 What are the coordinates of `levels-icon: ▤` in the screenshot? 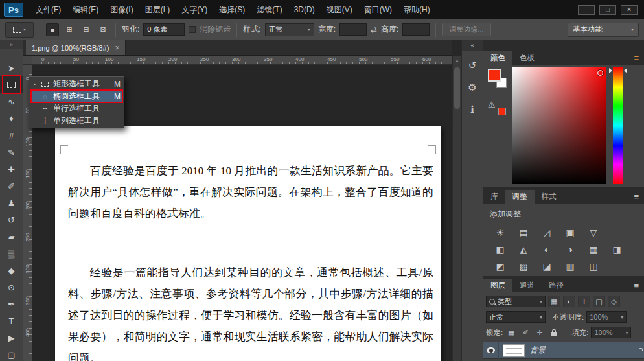 It's located at (523, 232).